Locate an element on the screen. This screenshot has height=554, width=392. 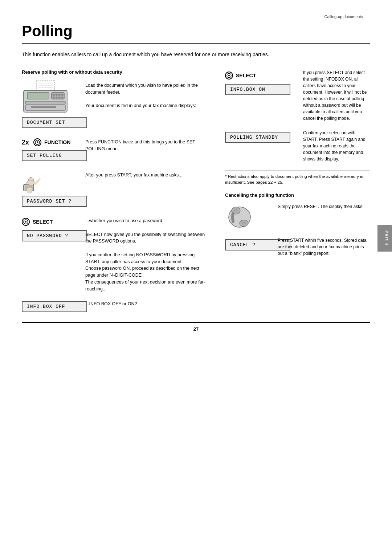
select-circle-icon-left is located at coordinates (26, 222).